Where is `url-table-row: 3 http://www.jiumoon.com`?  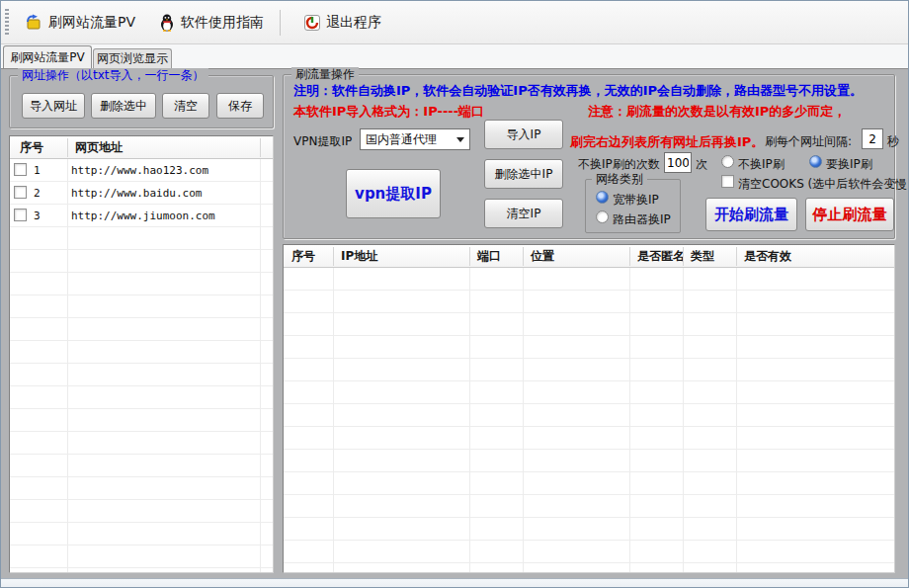
url-table-row: 3 http://www.jiumoon.com is located at coordinates (141, 215).